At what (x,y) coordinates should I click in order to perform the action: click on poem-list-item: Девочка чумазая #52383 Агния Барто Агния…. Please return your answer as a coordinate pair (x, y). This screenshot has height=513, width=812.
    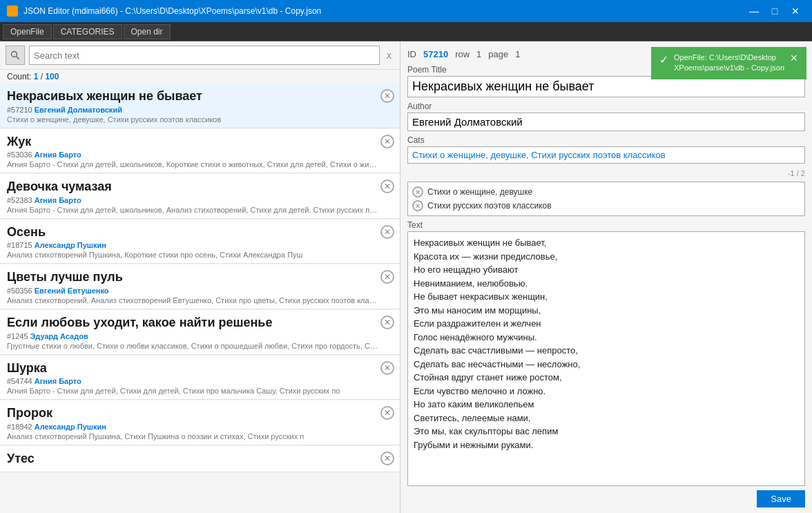
    Looking at the image, I should click on (200, 196).